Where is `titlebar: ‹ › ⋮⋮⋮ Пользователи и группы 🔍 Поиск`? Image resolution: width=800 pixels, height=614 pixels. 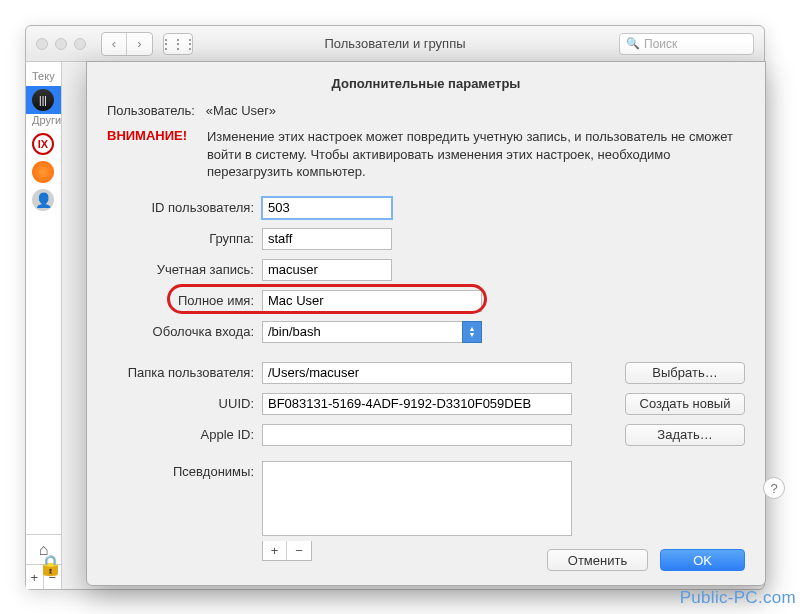
titlebar: ‹ › ⋮⋮⋮ Пользователи и группы 🔍 Поиск is located at coordinates (395, 44).